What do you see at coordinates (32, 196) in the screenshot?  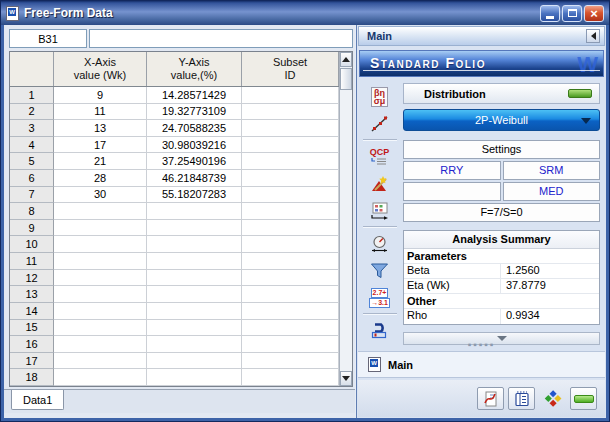 I see `row-number: 7` at bounding box center [32, 196].